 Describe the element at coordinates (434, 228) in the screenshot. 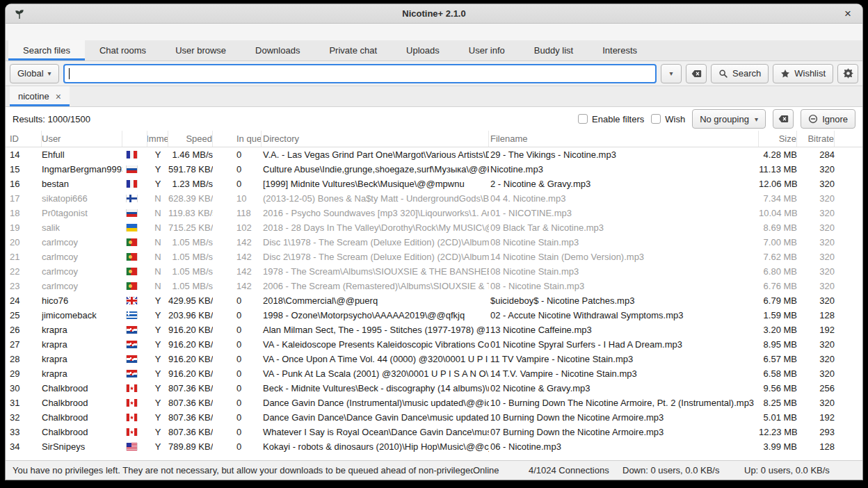

I see `table-row: 19 salik N 715.25 KB/s 102 2018 - 28 Day…` at that location.